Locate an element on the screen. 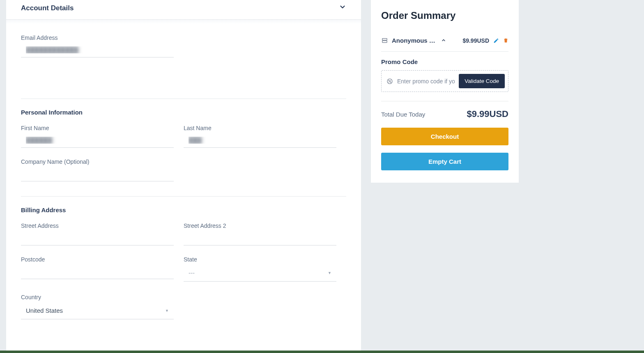  checkout-button: Checkout is located at coordinates (445, 136).